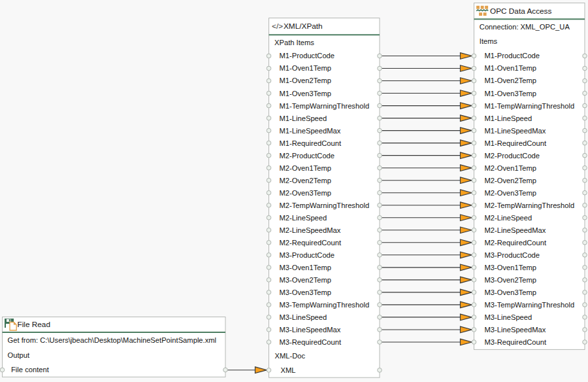  Describe the element at coordinates (289, 370) in the screenshot. I see `svg-text: XML` at that location.